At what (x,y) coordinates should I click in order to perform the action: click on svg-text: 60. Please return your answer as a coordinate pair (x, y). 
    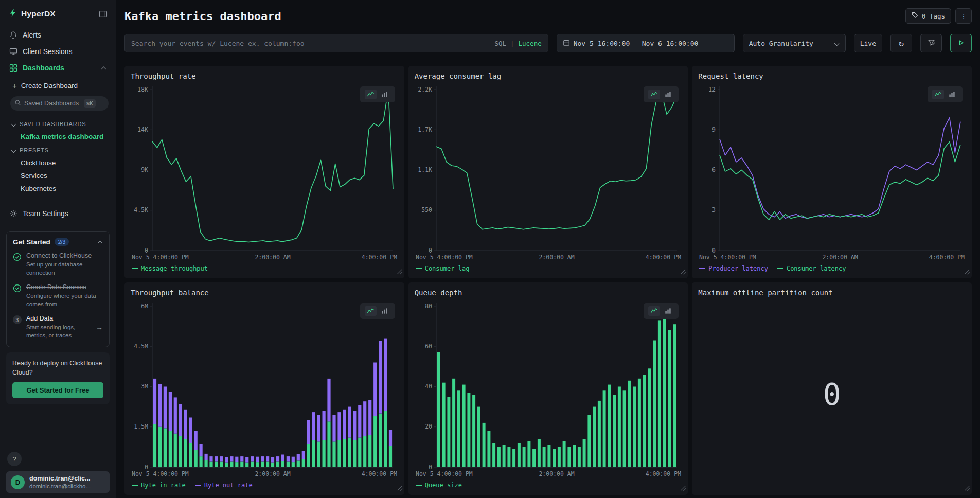
    Looking at the image, I should click on (429, 346).